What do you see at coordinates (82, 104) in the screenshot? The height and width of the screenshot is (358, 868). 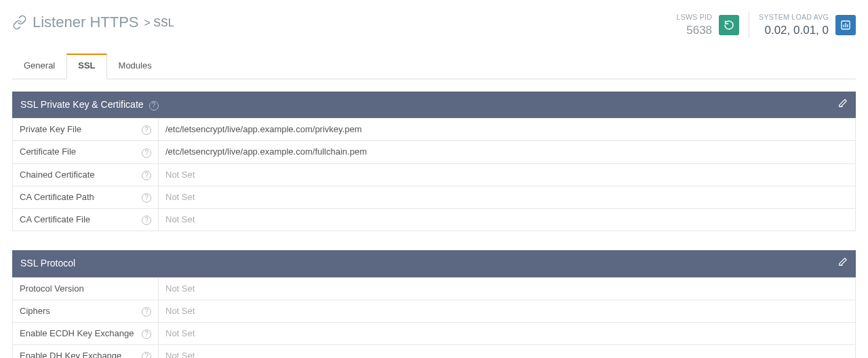 I see `panel-title: SSL Private Key & Certificate` at bounding box center [82, 104].